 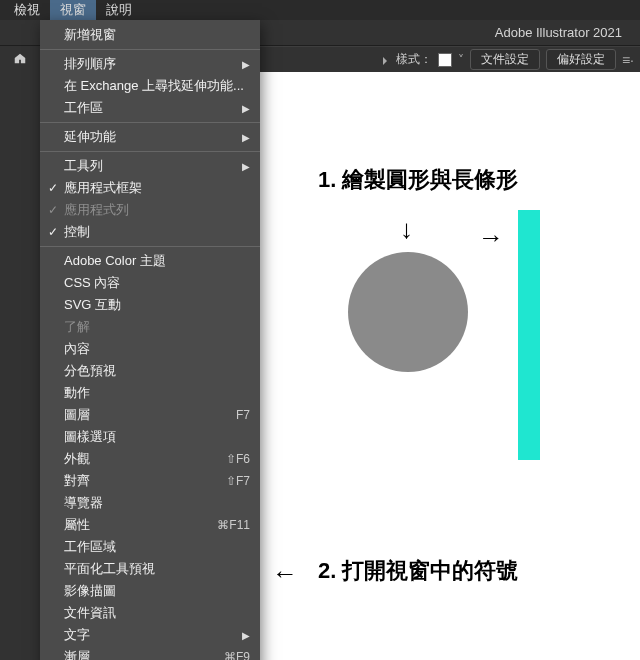 What do you see at coordinates (150, 305) in the screenshot?
I see `menu-item: SVG 互動` at bounding box center [150, 305].